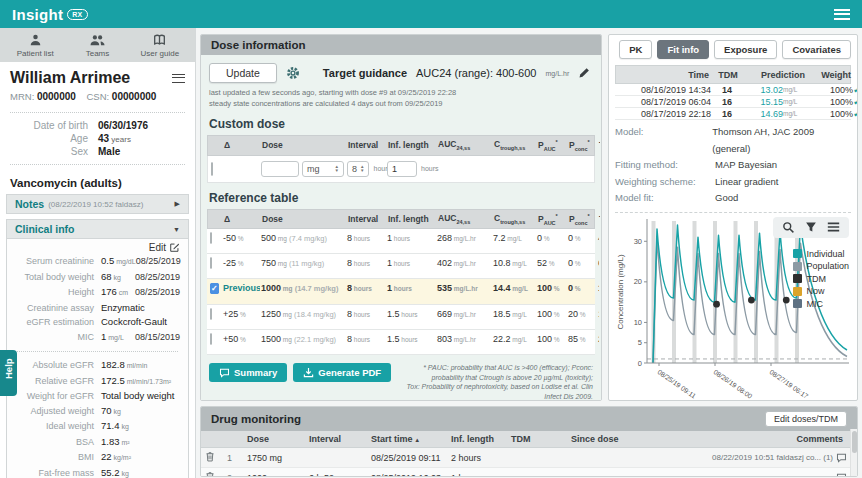  What do you see at coordinates (407, 458) in the screenshot?
I see `start-time-cell: 08/25/2019 09:11` at bounding box center [407, 458].